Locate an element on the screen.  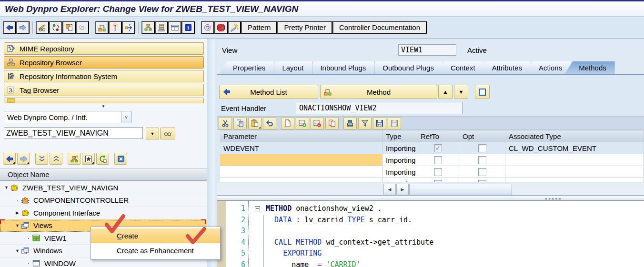
tree-toolbar-button-expand-all is located at coordinates (42, 159).